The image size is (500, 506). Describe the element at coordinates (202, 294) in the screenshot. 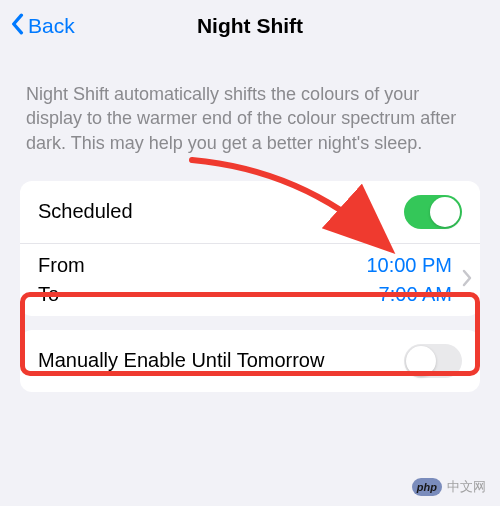

I see `to-label: To` at that location.